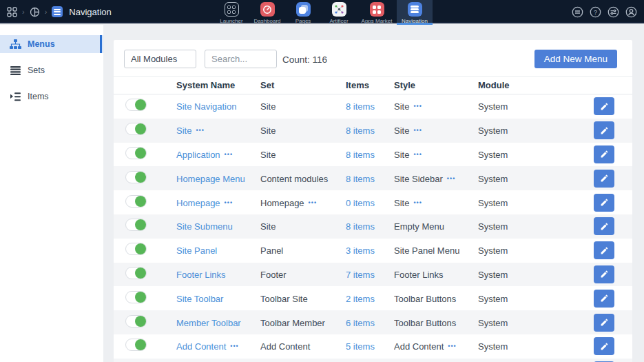 This screenshot has height=362, width=644. Describe the element at coordinates (303, 86) in the screenshot. I see `column-header-set: Set` at that location.